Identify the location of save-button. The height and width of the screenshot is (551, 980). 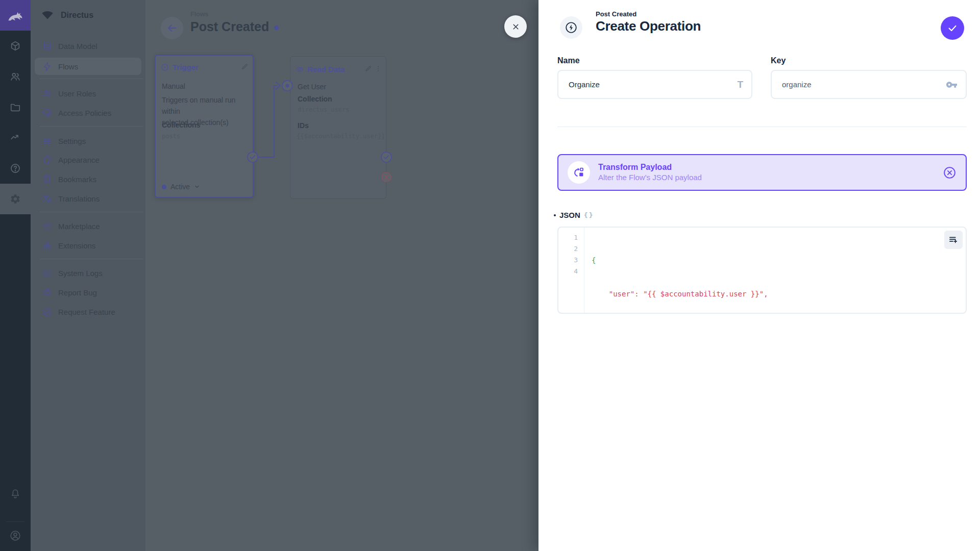
(952, 28).